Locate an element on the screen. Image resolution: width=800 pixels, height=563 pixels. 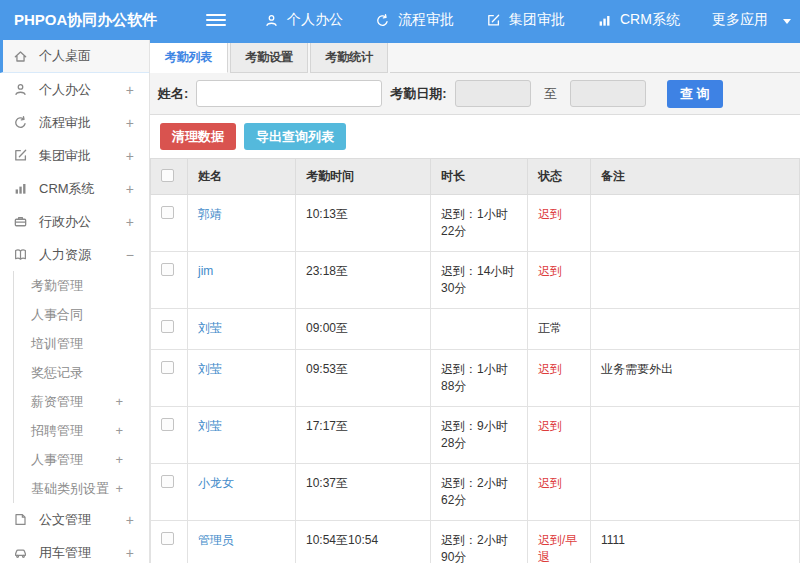
employee-name-link: 小龙女 is located at coordinates (216, 483).